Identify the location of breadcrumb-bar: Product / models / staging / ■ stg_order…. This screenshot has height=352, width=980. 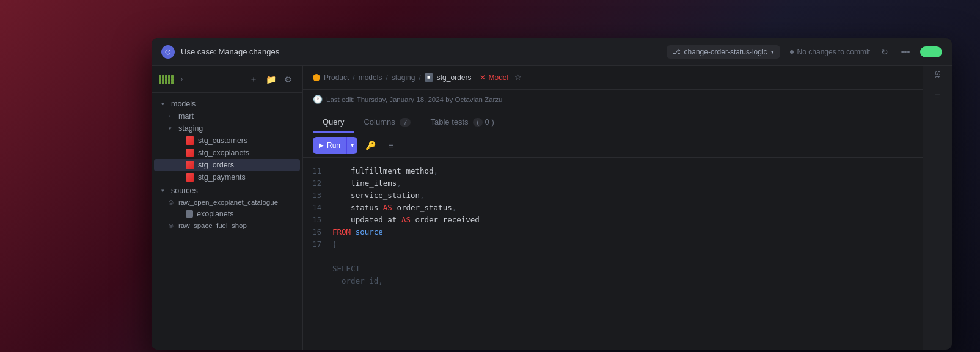
(613, 78).